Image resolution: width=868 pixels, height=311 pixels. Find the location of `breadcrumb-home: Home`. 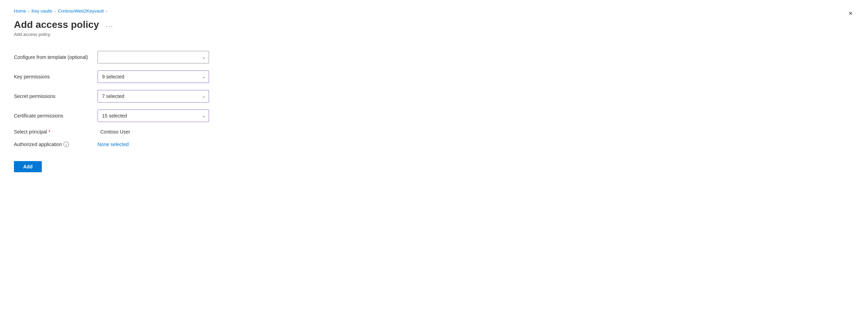

breadcrumb-home: Home is located at coordinates (20, 11).